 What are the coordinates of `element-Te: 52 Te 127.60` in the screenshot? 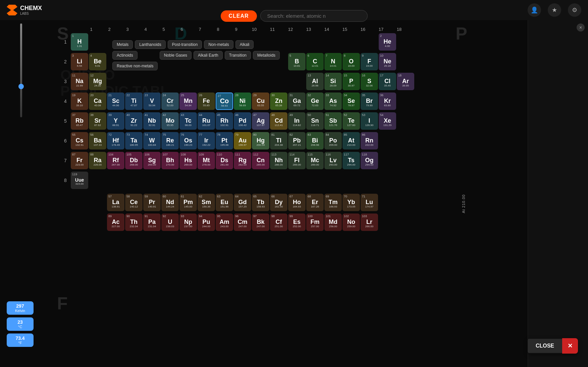 It's located at (351, 121).